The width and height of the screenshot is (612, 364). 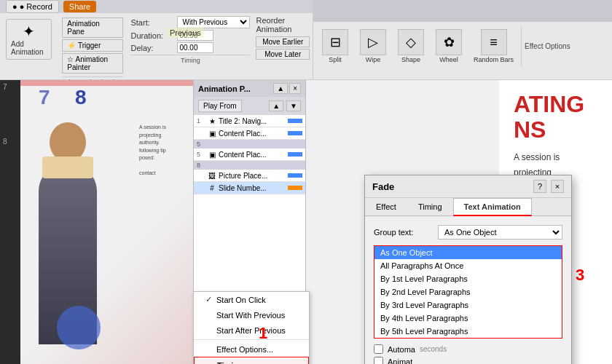 I want to click on effect-options: Effect Options, so click(x=547, y=47).